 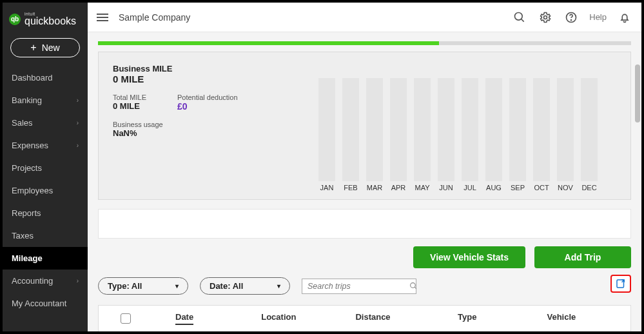 I want to click on sidebar-item-employees: Employees, so click(x=45, y=191).